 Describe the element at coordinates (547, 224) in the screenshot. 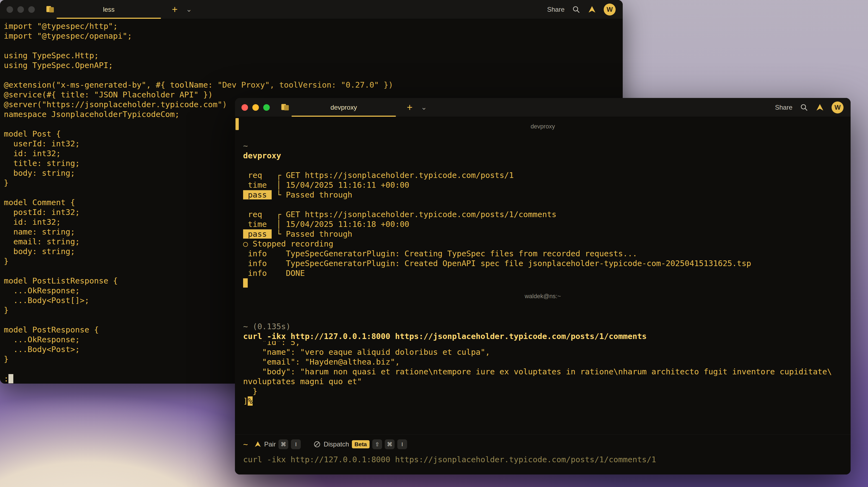

I see `terminal-line: time │ 15/04/2025 11:16:18 +00:00` at that location.